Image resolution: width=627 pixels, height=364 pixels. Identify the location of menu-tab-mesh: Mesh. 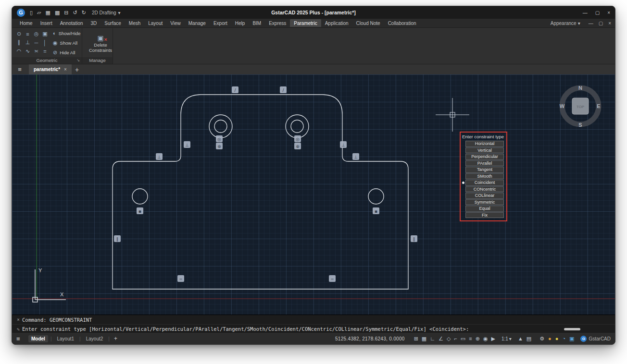
(135, 23).